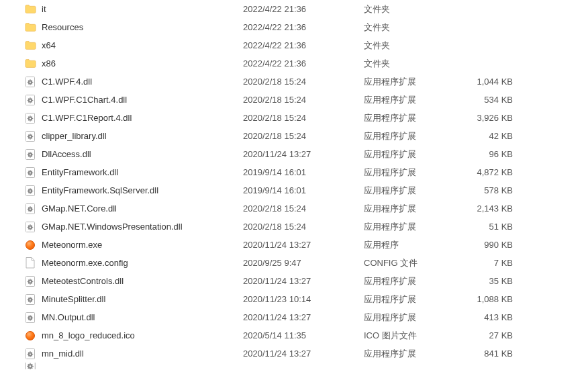  What do you see at coordinates (294, 46) in the screenshot?
I see `file-row: x642022/4/22 21:36文件夹` at bounding box center [294, 46].